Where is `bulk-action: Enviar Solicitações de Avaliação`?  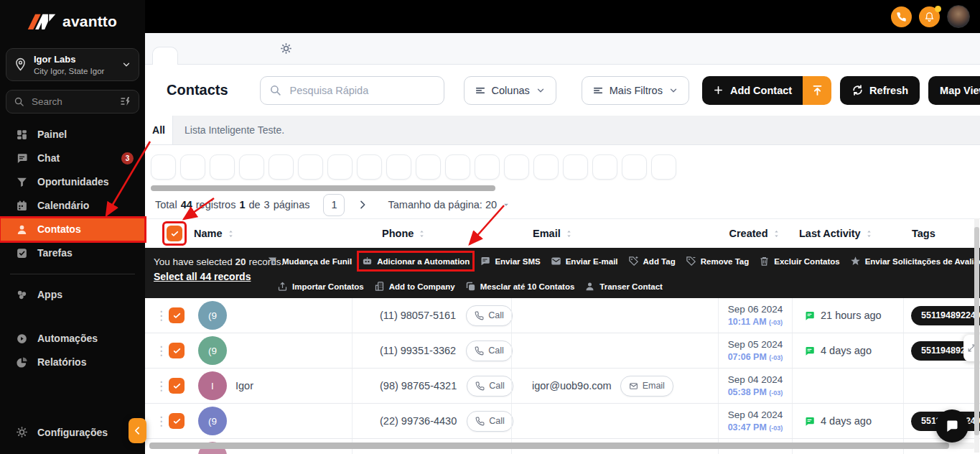 bulk-action: Enviar Solicitações de Avaliação is located at coordinates (915, 261).